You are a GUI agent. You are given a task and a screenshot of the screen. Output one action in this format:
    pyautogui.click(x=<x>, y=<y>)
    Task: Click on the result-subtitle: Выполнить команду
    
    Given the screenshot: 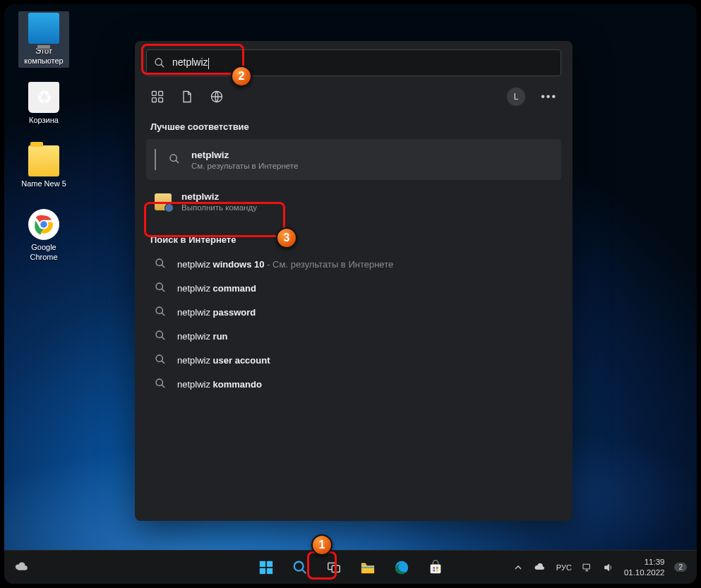 What is the action you would take?
    pyautogui.click(x=219, y=208)
    